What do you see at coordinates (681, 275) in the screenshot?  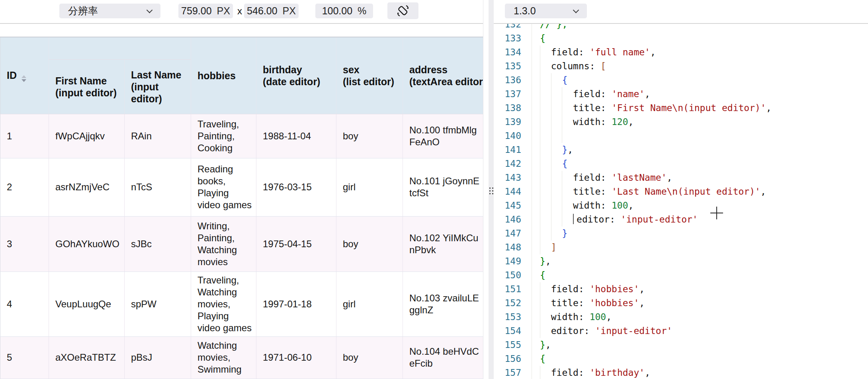 I see `code-line: 150{` at bounding box center [681, 275].